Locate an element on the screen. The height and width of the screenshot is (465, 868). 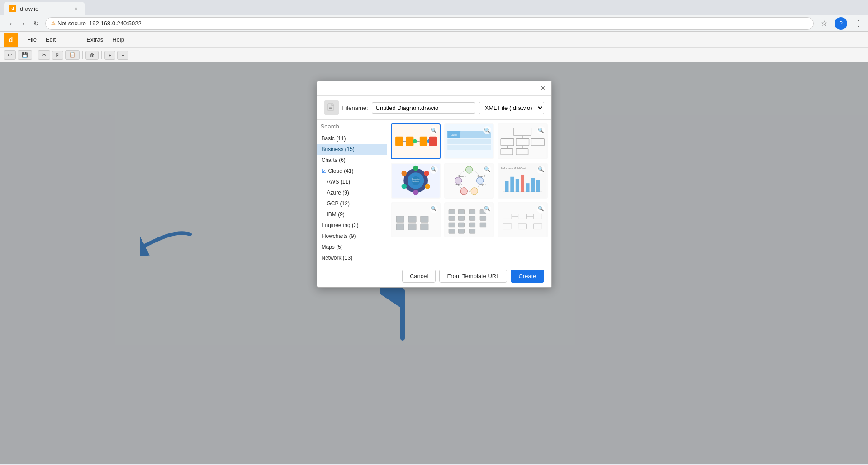
toolbar-zoom-out: − is located at coordinates (123, 55).